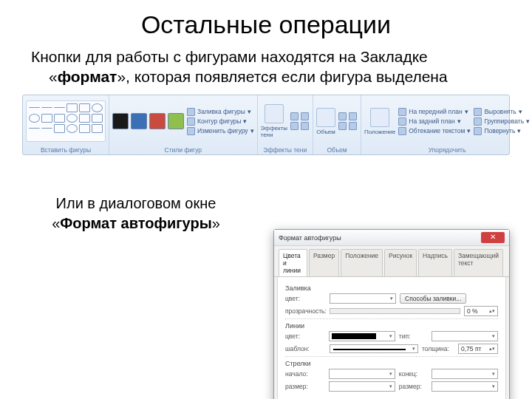  I want to click on label-thickness: толщина:, so click(438, 349).